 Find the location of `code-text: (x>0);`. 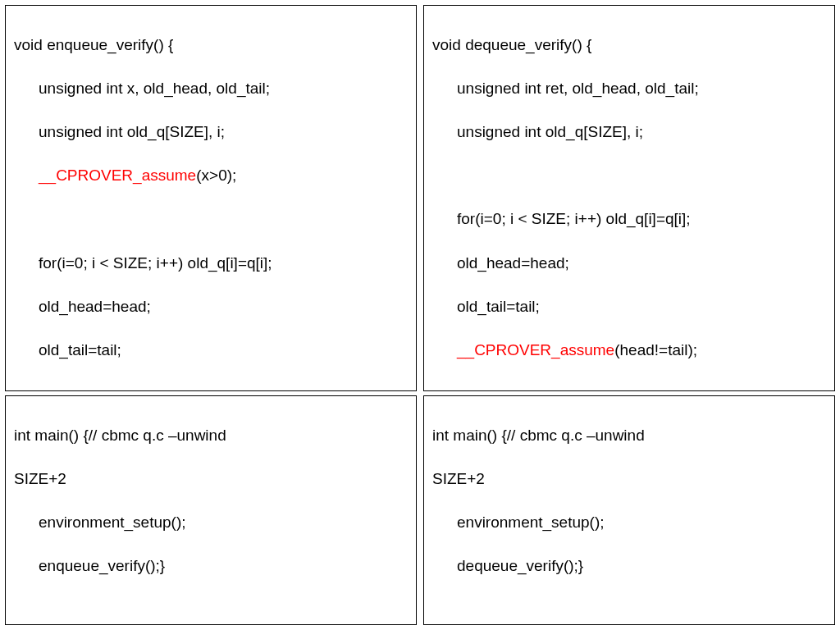

code-text: (x>0); is located at coordinates (217, 176).